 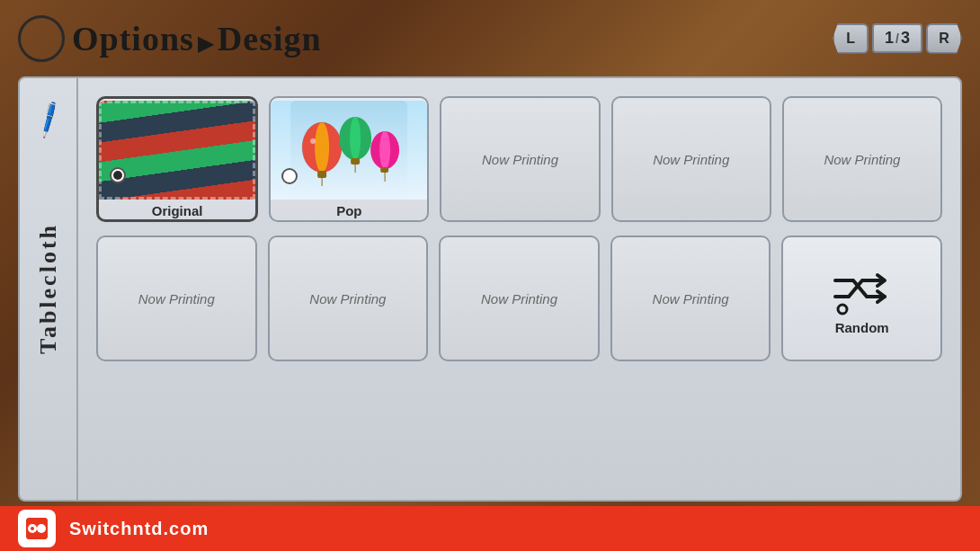 What do you see at coordinates (861, 160) in the screenshot?
I see `np5-text: Now Printing` at bounding box center [861, 160].